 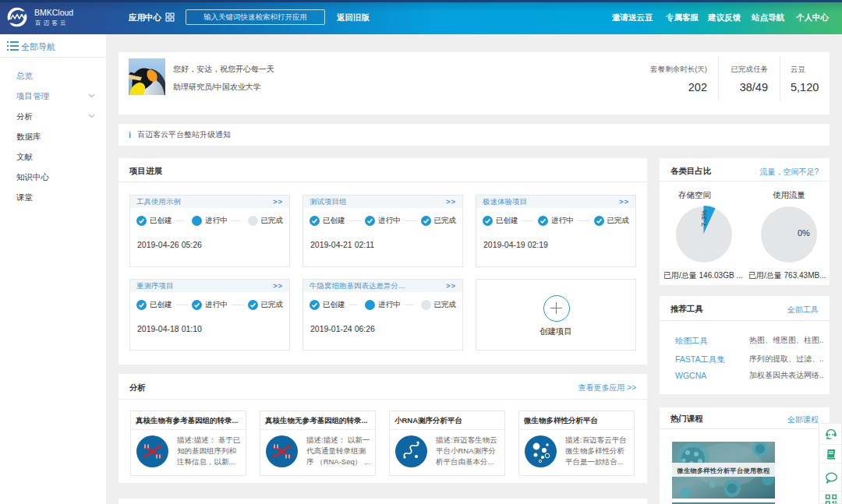 What do you see at coordinates (723, 471) in the screenshot?
I see `svg-text: 微生物多样性分析平台使用教程` at bounding box center [723, 471].